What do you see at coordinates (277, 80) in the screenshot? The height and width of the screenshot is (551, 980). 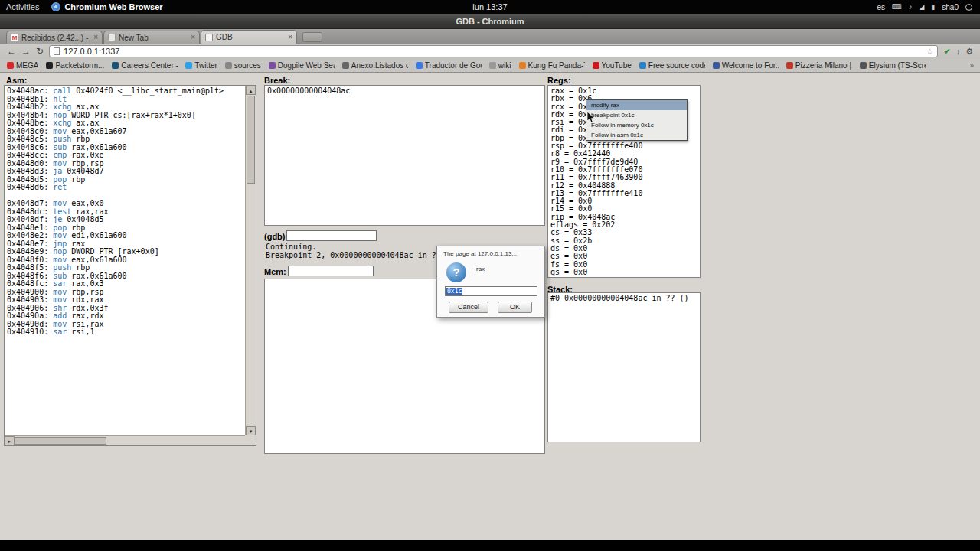 I see `break-label: Break:` at bounding box center [277, 80].